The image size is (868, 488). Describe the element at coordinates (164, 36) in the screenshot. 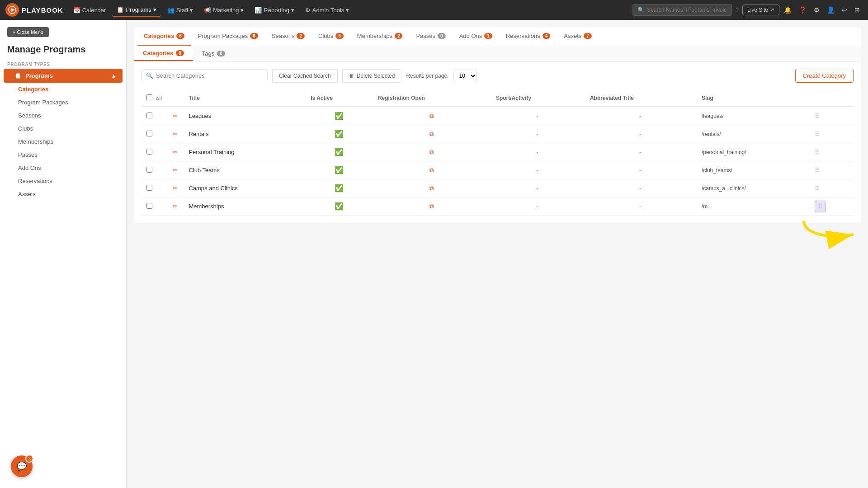

I see `tab-categories: Categories 6` at that location.